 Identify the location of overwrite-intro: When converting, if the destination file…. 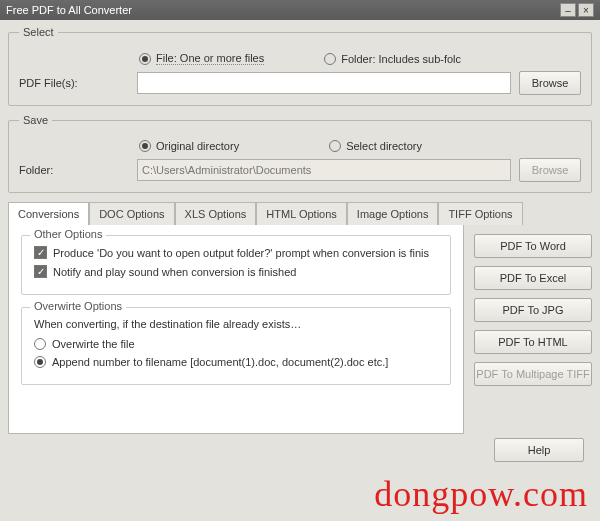
(236, 324).